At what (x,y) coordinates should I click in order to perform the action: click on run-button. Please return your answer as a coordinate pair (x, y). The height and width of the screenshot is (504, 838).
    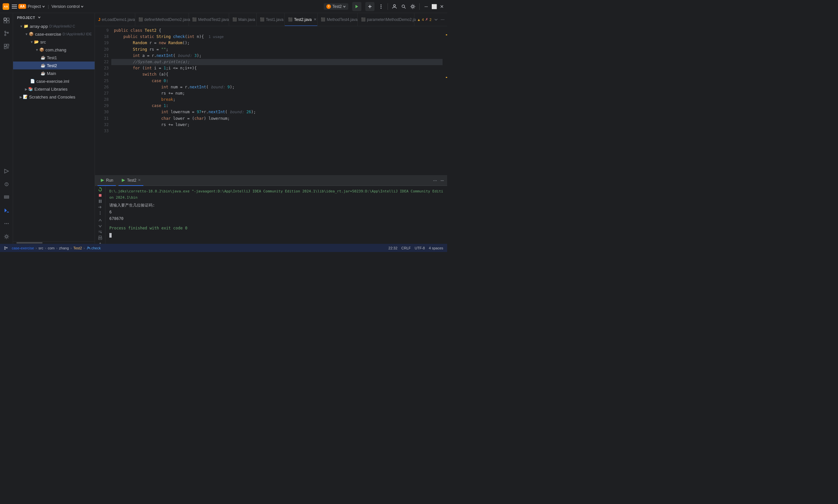
    Looking at the image, I should click on (357, 7).